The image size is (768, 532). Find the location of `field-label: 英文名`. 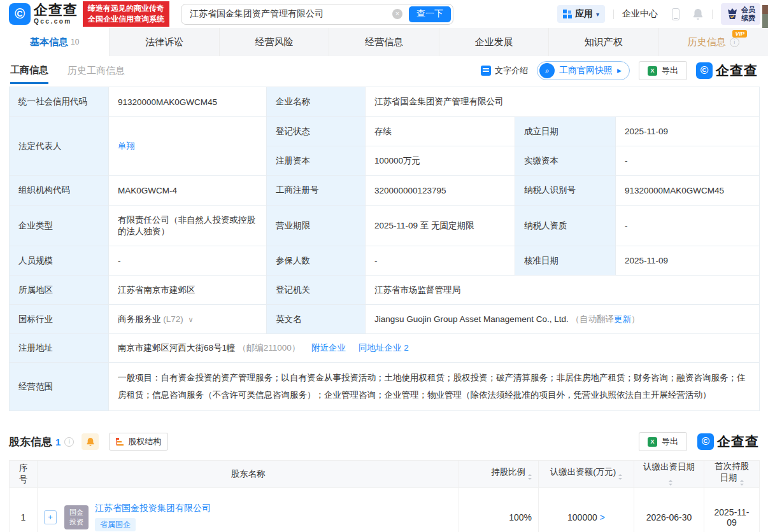

field-label: 英文名 is located at coordinates (316, 319).